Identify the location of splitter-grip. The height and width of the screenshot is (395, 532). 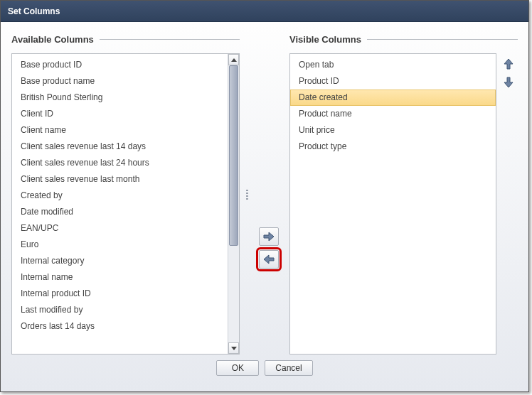
(247, 195).